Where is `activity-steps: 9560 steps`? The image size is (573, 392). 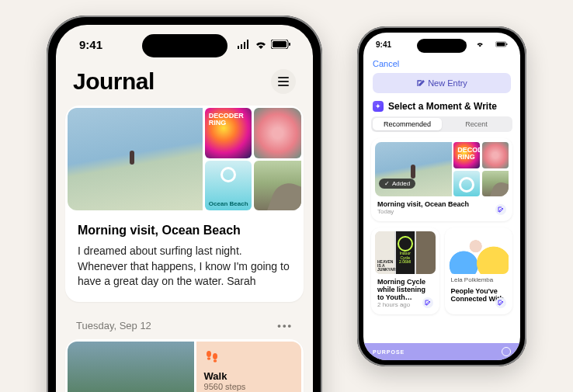
activity-steps: 9560 steps is located at coordinates (248, 387).